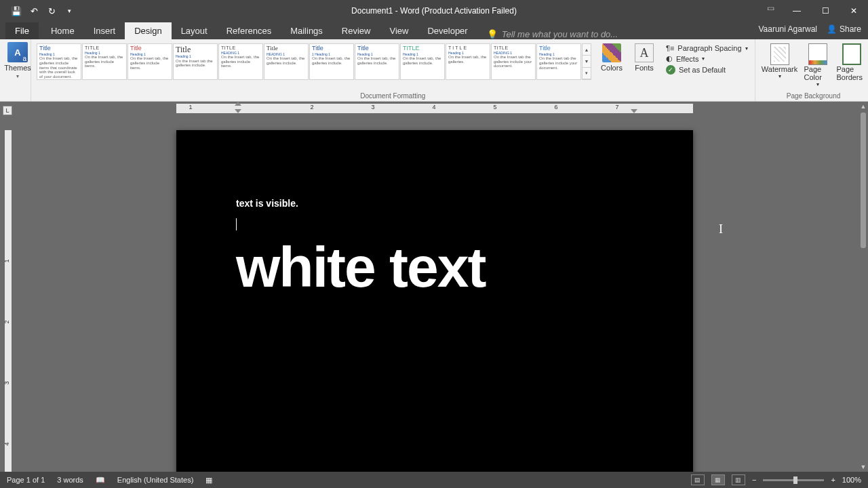 The width and height of the screenshot is (868, 488). What do you see at coordinates (156, 480) in the screenshot?
I see `status-language: English (United States)` at bounding box center [156, 480].